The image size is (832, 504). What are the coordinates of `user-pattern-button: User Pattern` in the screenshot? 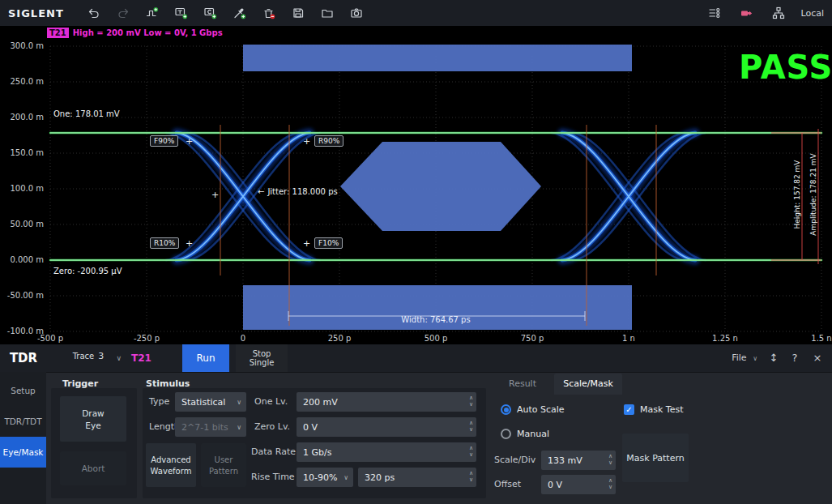 It's located at (224, 465).